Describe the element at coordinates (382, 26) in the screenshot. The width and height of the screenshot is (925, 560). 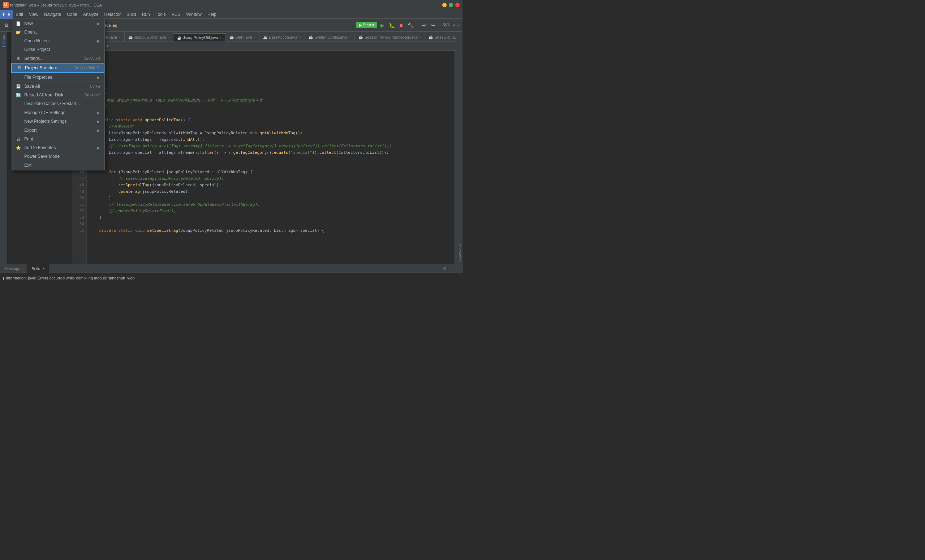
I see `run-icon: ▶` at that location.